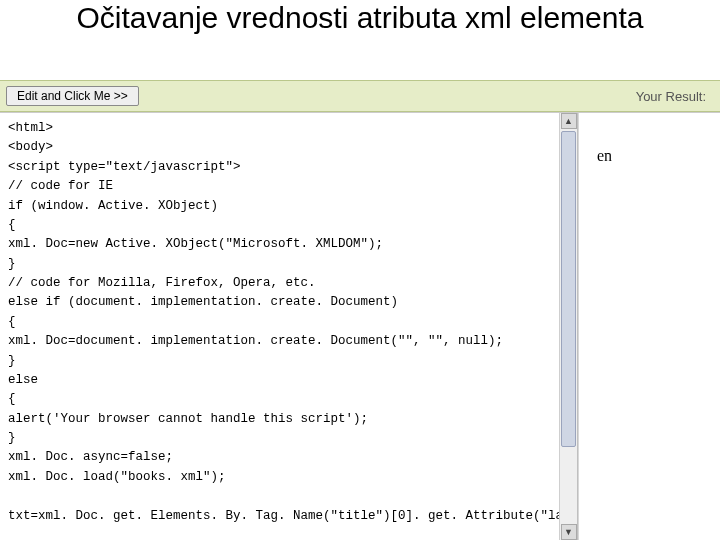 The height and width of the screenshot is (540, 720). Describe the element at coordinates (569, 532) in the screenshot. I see `scroll-down-arrow-icon: ▼` at that location.